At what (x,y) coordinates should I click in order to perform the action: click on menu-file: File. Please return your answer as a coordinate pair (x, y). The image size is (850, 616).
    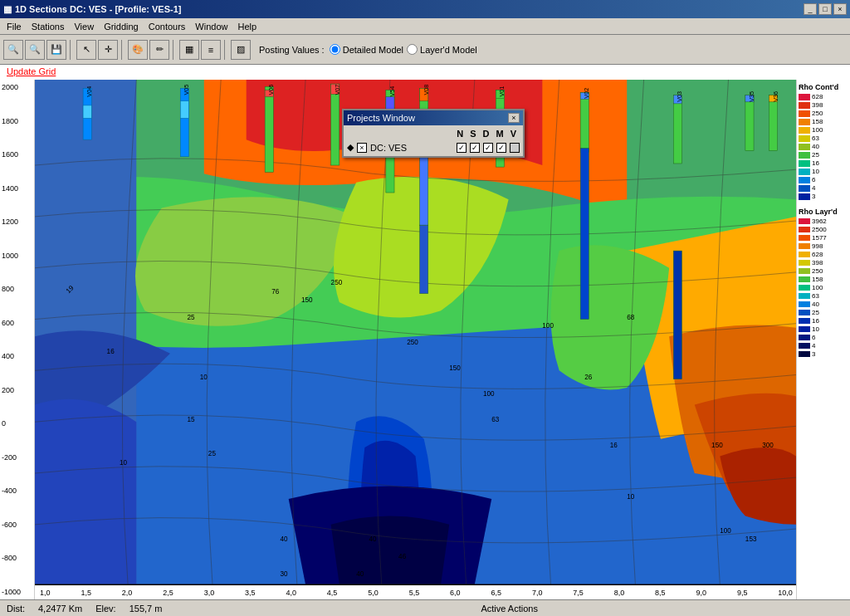
    Looking at the image, I should click on (14, 27).